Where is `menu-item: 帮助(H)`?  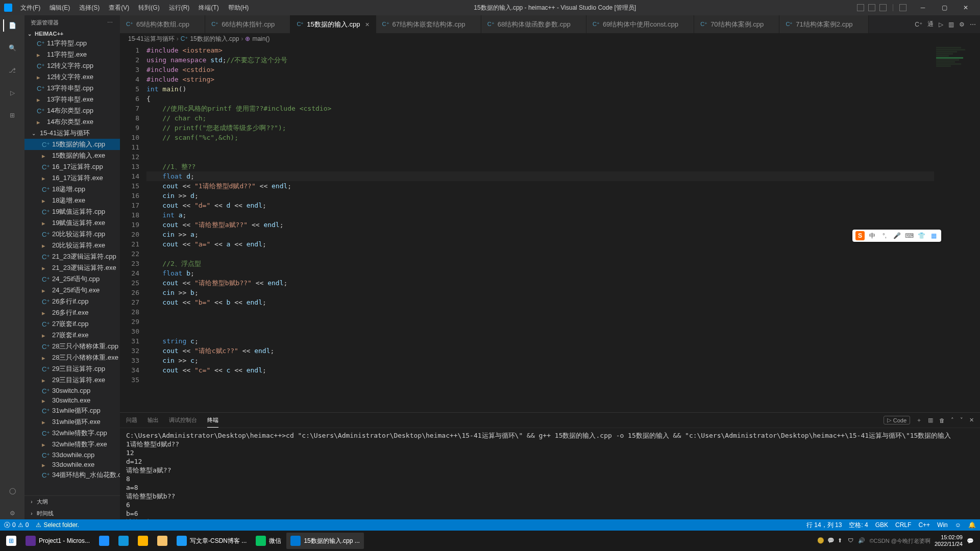
menu-item: 帮助(H) is located at coordinates (239, 8).